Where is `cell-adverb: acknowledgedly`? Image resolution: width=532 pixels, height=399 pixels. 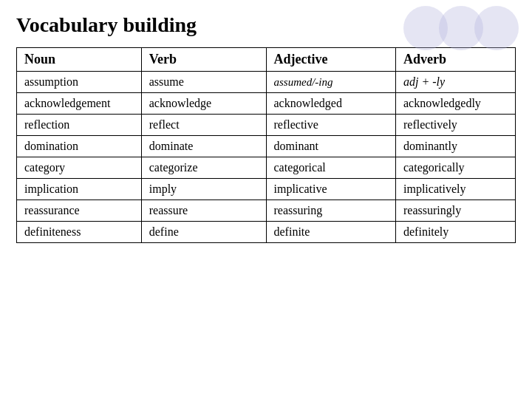
cell-adverb: acknowledgedly is located at coordinates (456, 103).